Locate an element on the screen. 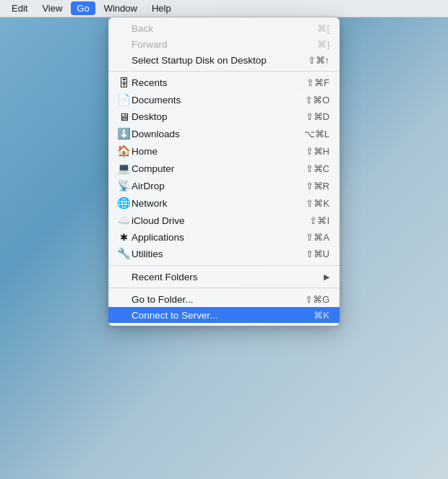 The height and width of the screenshot is (479, 448). menu-item-startup-disk: Select Startup Disk on Desktop ⇧⌘↑ is located at coordinates (224, 60).